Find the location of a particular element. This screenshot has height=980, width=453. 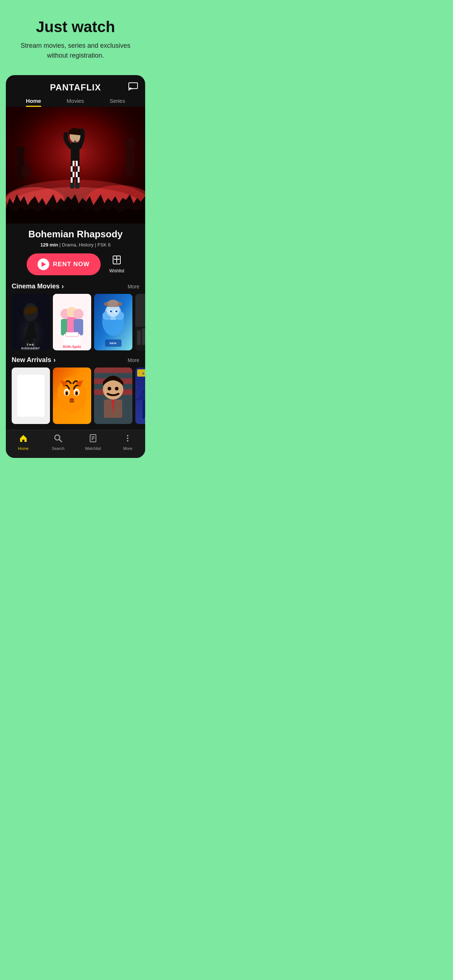

play-triangle-icon is located at coordinates (44, 264).